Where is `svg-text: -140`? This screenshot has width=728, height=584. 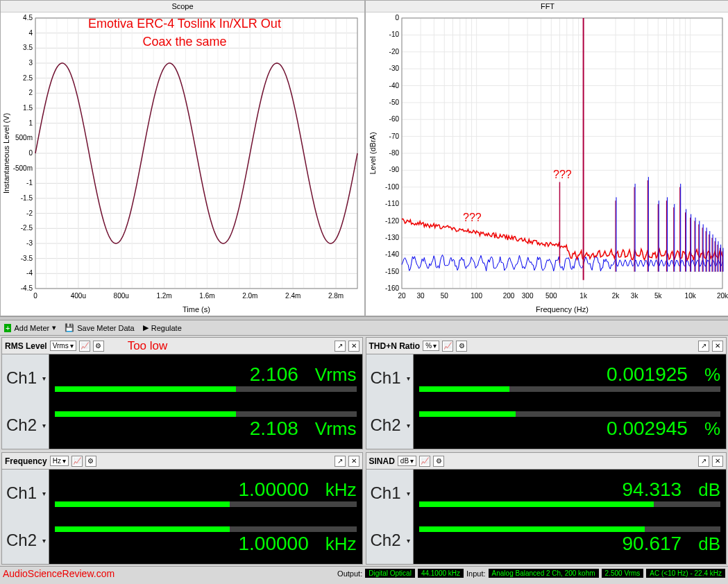 svg-text: -140 is located at coordinates (392, 254).